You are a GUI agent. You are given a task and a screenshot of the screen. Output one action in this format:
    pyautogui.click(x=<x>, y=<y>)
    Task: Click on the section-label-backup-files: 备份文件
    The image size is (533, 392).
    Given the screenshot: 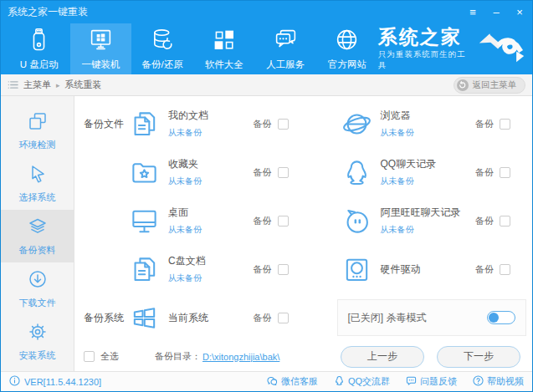 What is the action you would take?
    pyautogui.click(x=102, y=124)
    